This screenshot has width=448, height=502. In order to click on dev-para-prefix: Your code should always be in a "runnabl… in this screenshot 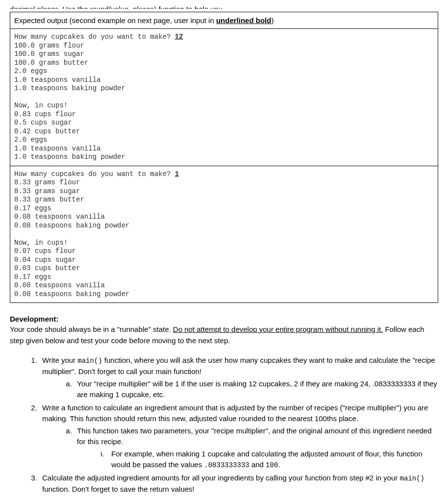, I will do `click(91, 329)`.